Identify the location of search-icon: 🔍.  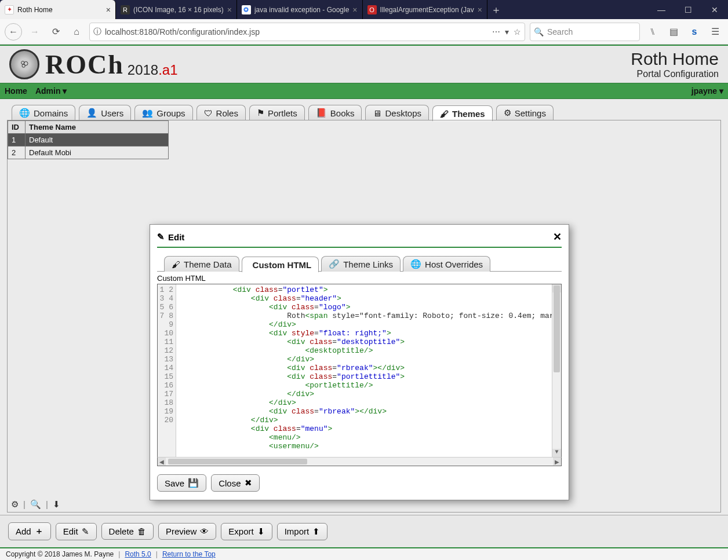
(36, 504).